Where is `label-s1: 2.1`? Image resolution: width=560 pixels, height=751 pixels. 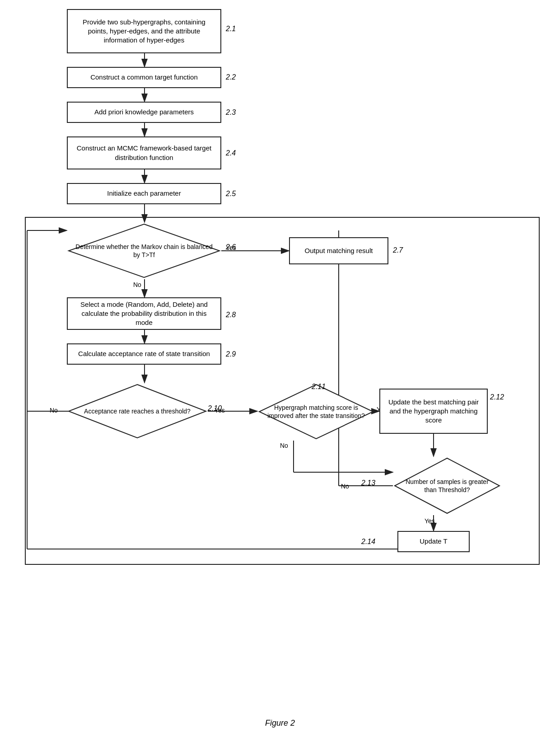
label-s1: 2.1 is located at coordinates (231, 29).